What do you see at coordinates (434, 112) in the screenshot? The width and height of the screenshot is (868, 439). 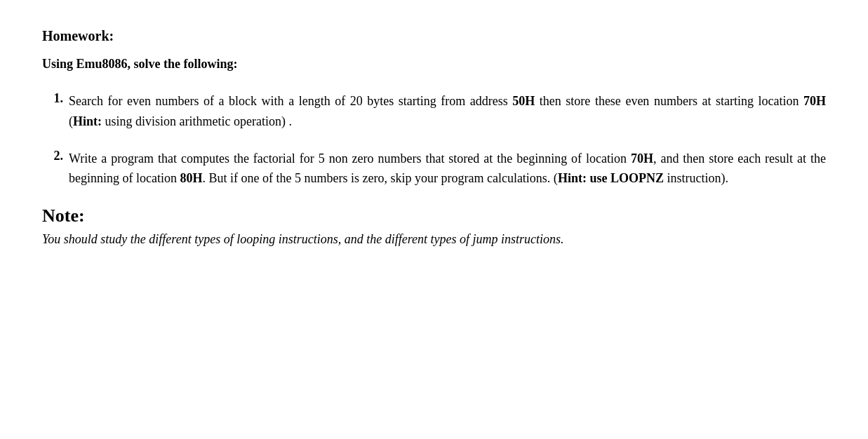 I see `problem-item-1: 1. Search for even numbers of a block wi…` at bounding box center [434, 112].